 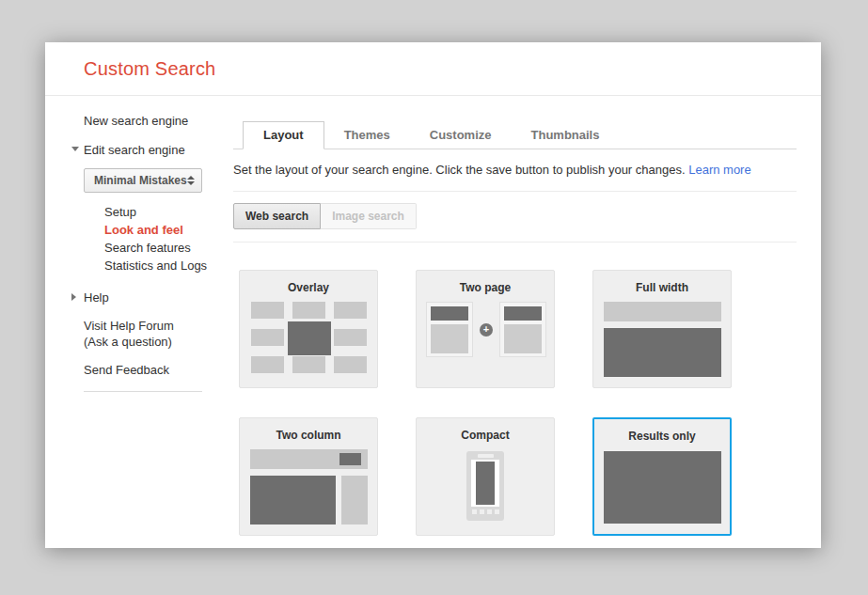 What do you see at coordinates (75, 149) in the screenshot?
I see `triangle-down-icon` at bounding box center [75, 149].